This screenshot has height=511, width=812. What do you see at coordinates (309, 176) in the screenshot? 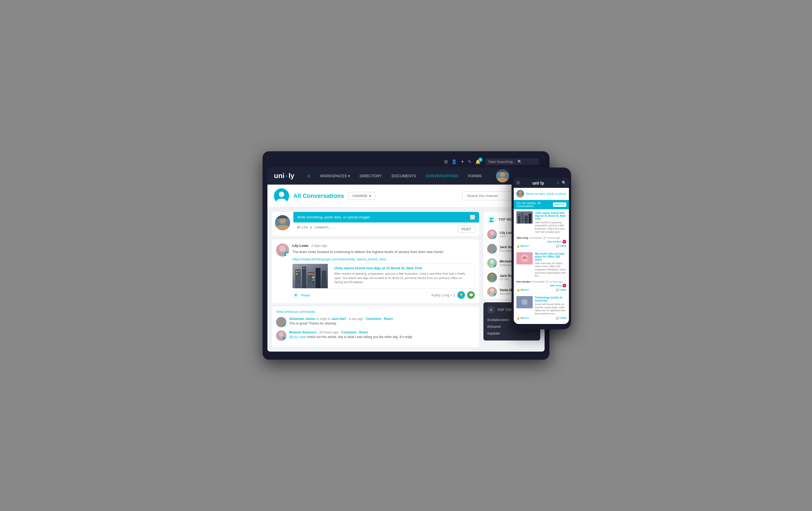
I see `nav-home: ⌂` at bounding box center [309, 176].